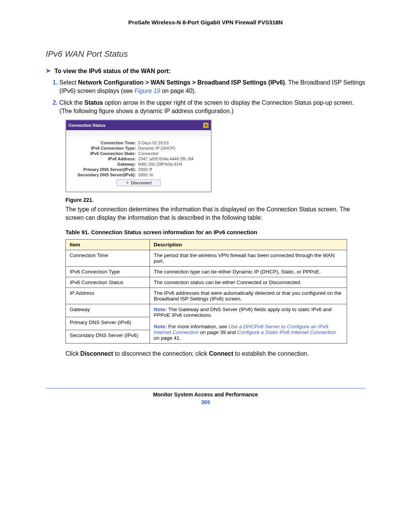 Image resolution: width=411 pixels, height=532 pixels. I want to click on note-body: The Gateway and DNS Server (IPv6) fields…, so click(243, 312).